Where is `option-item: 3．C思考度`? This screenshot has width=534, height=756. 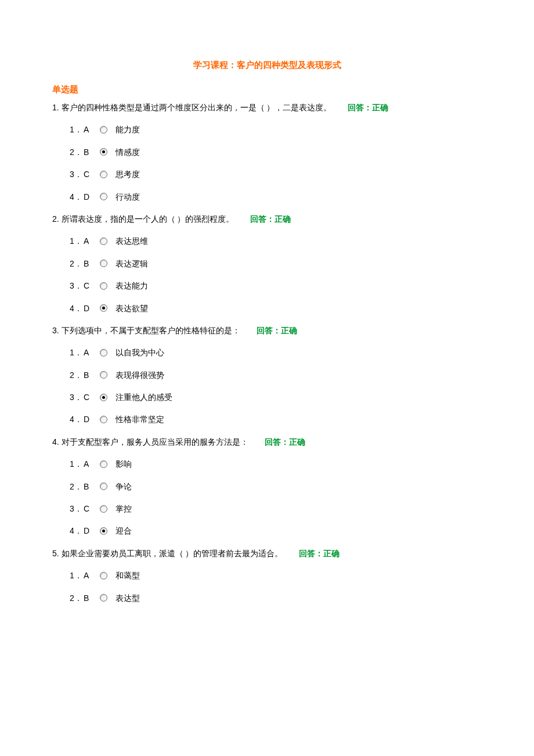 option-item: 3．C思考度 is located at coordinates (276, 174).